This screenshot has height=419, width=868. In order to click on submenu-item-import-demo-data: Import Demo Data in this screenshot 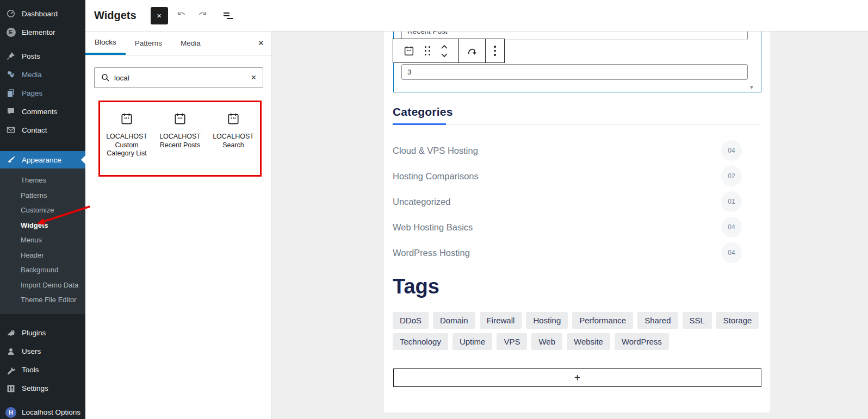, I will do `click(42, 285)`.